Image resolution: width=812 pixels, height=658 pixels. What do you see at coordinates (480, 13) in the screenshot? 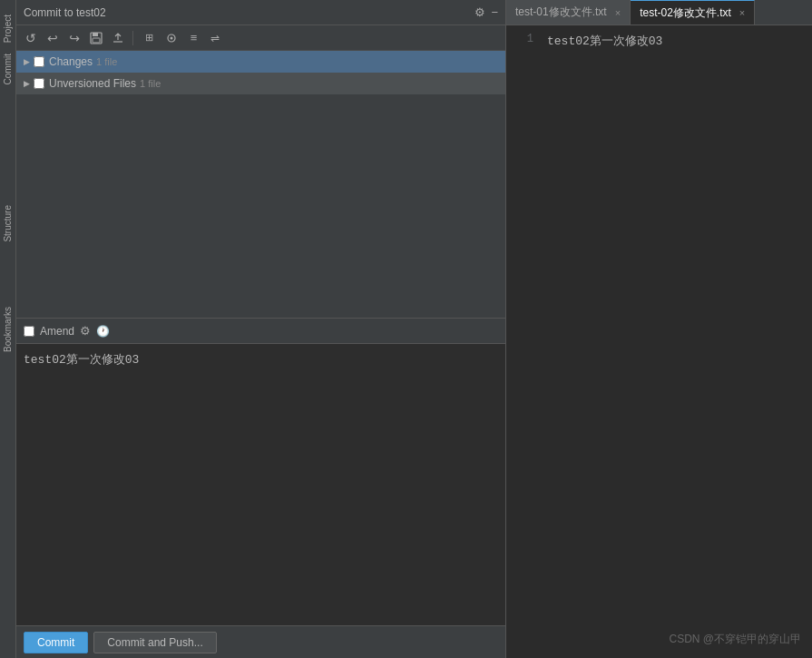
I see `settings-icon: ⚙` at bounding box center [480, 13].